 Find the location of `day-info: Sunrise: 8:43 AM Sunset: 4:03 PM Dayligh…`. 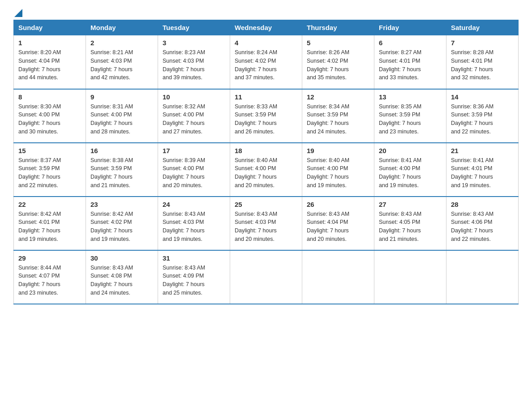

day-info: Sunrise: 8:43 AM Sunset: 4:03 PM Dayligh… is located at coordinates (266, 227).